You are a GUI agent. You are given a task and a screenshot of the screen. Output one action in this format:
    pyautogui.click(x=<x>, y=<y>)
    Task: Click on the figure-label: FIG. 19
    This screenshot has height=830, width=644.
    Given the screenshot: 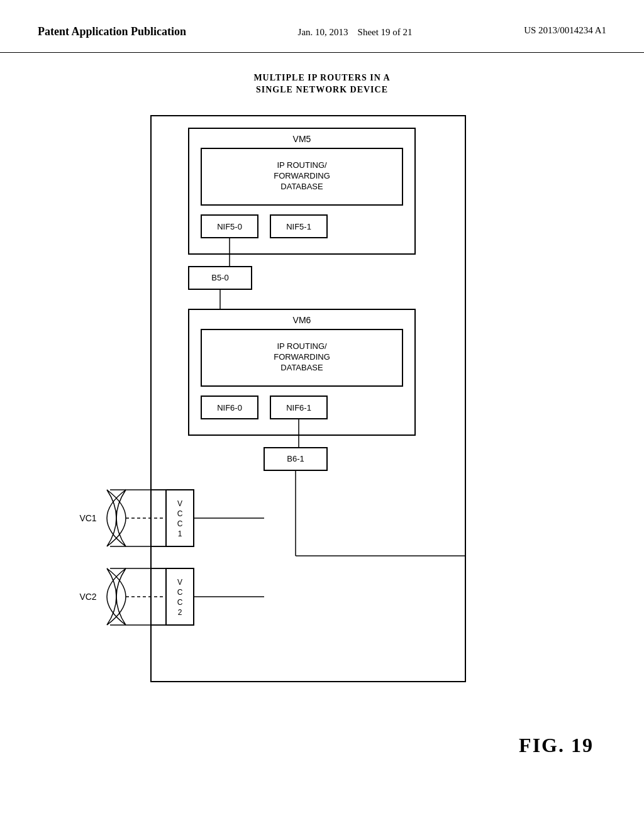 What is the action you would take?
    pyautogui.click(x=556, y=746)
    